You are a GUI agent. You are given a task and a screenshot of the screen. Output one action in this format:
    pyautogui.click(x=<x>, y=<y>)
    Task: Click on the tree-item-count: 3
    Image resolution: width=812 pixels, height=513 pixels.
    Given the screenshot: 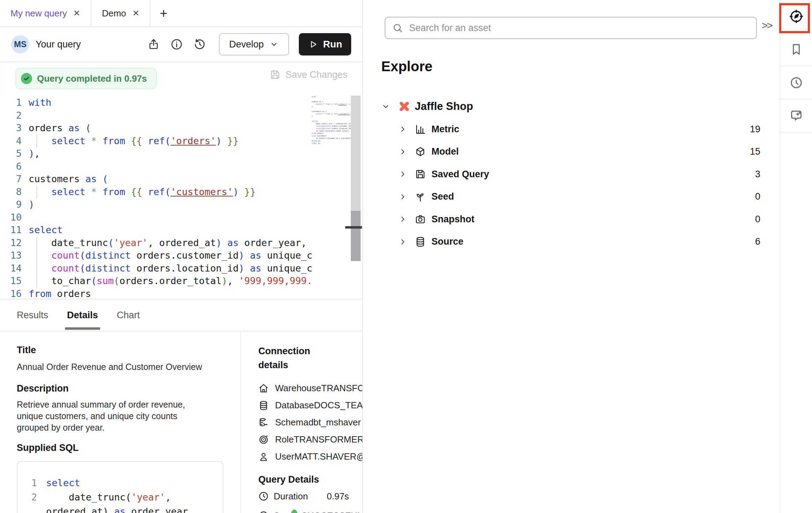 What is the action you would take?
    pyautogui.click(x=758, y=174)
    